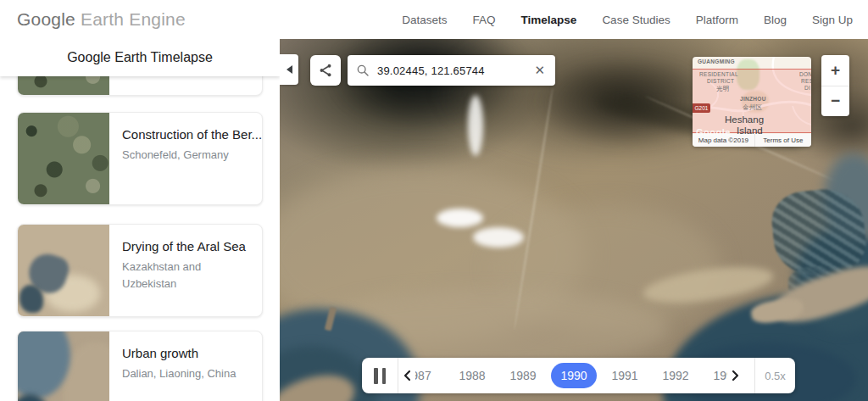 The image size is (868, 401). Describe the element at coordinates (431, 376) in the screenshot. I see `year-1987: 987` at that location.